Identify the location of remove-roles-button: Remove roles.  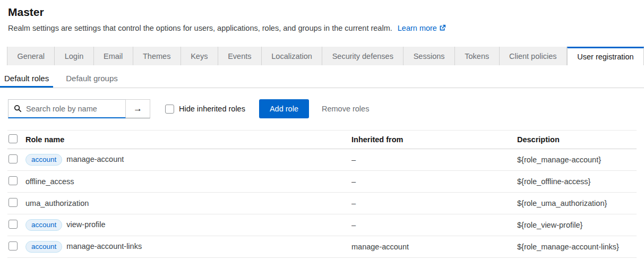
(345, 109).